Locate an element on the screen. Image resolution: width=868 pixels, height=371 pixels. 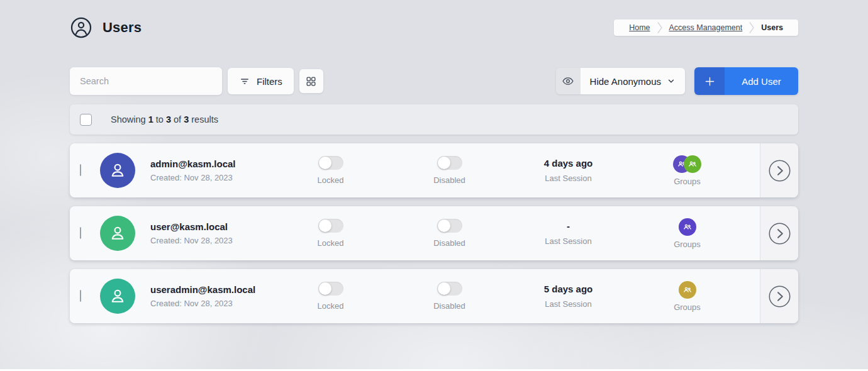
breadcrumb-home: Home is located at coordinates (639, 28).